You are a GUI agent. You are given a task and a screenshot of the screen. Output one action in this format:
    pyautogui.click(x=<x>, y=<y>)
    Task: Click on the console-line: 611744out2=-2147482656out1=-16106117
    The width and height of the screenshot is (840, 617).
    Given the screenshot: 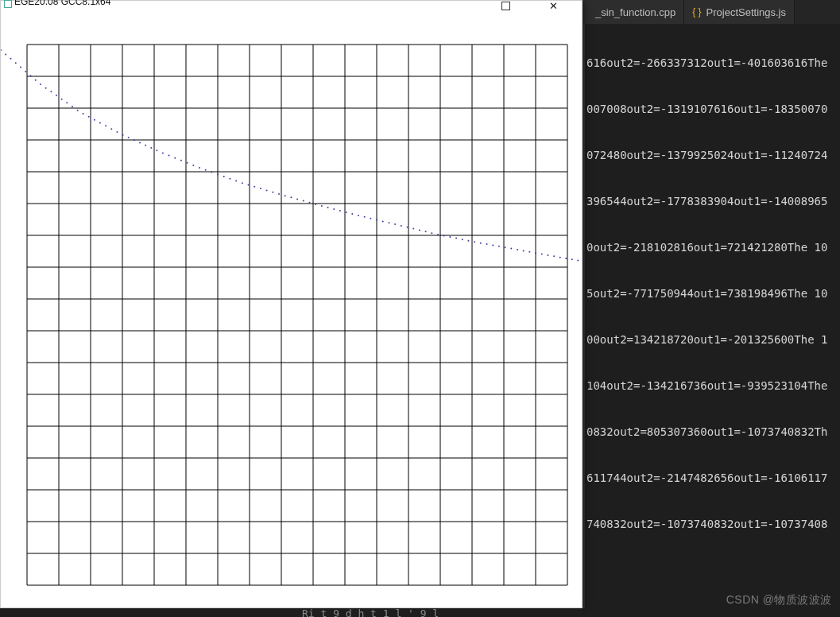 What is the action you would take?
    pyautogui.click(x=711, y=478)
    